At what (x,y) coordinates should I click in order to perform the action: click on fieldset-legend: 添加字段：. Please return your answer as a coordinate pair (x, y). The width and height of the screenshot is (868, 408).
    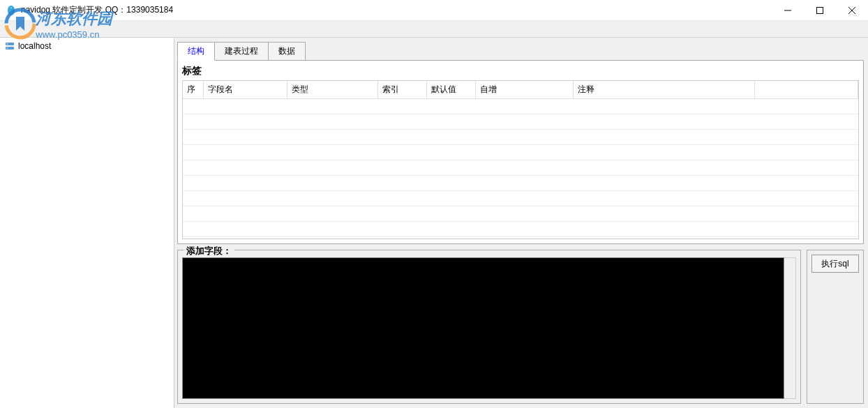
    Looking at the image, I should click on (209, 251).